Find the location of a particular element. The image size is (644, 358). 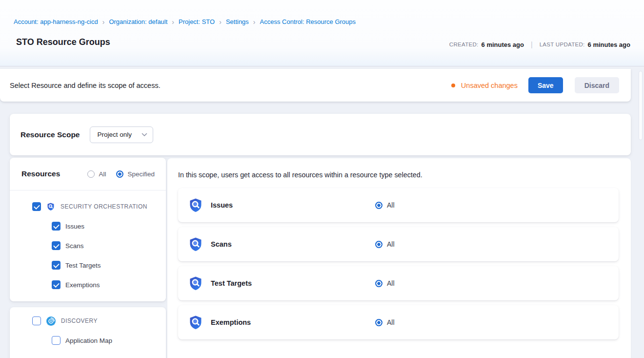

scope-instruction-text: In this scope, users get access to all r… is located at coordinates (301, 175).